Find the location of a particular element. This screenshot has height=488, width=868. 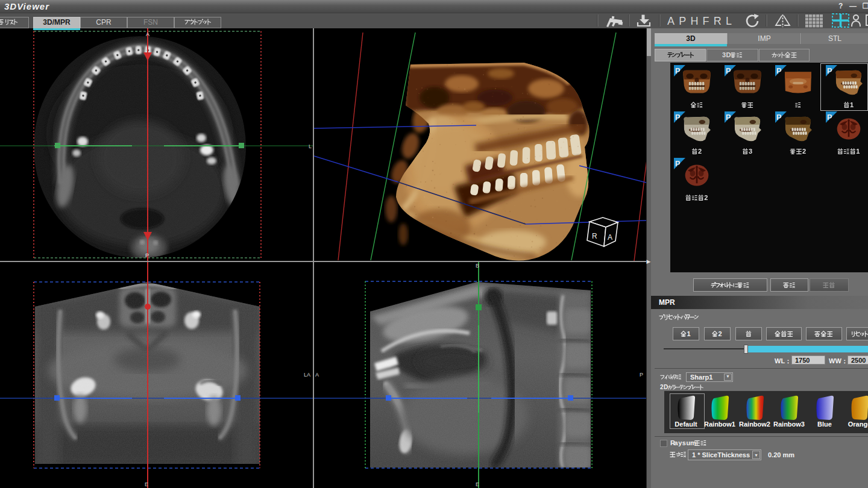

svg-text: Blue is located at coordinates (825, 424).